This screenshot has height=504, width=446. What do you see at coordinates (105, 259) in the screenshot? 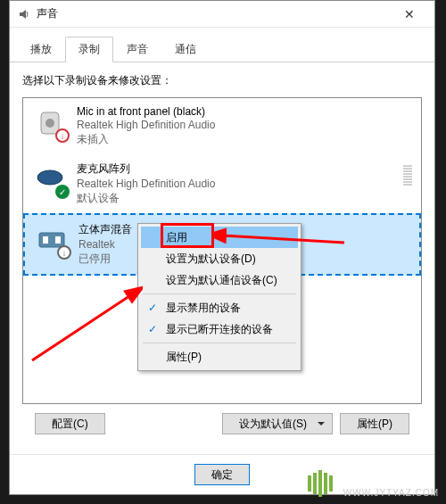
I see `device-status: 已停用` at bounding box center [105, 259].